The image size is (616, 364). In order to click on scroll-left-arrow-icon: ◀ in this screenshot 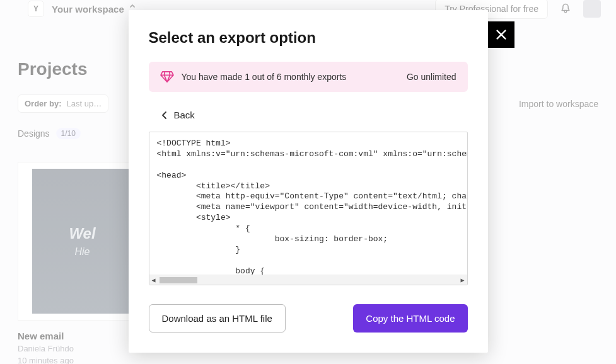, I will do `click(154, 280)`.